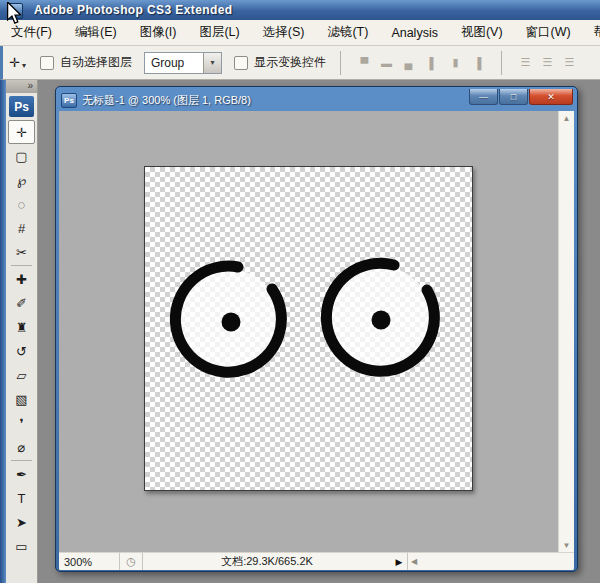 This screenshot has width=600, height=583. What do you see at coordinates (22, 399) in the screenshot?
I see `gradient-tool: ▧` at bounding box center [22, 399].